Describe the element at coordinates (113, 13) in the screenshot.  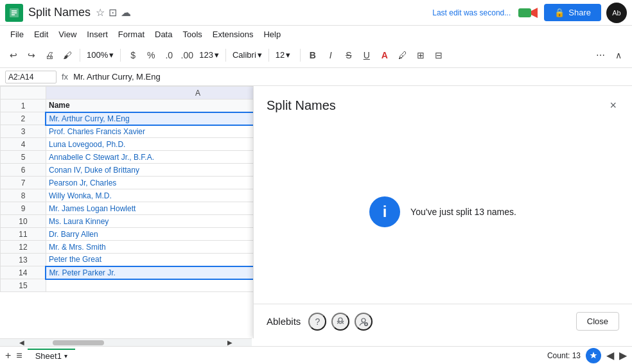
I see `history-icon: ⊡` at that location.